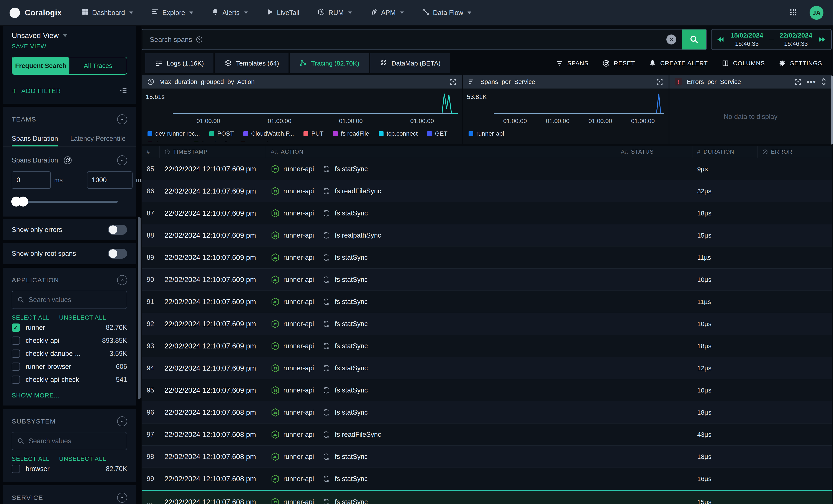 Image resolution: width=833 pixels, height=504 pixels. What do you see at coordinates (487, 324) in the screenshot?
I see `span-row: 92 22/02/2024 12:10:07.609 pm JS runner-…` at bounding box center [487, 324].